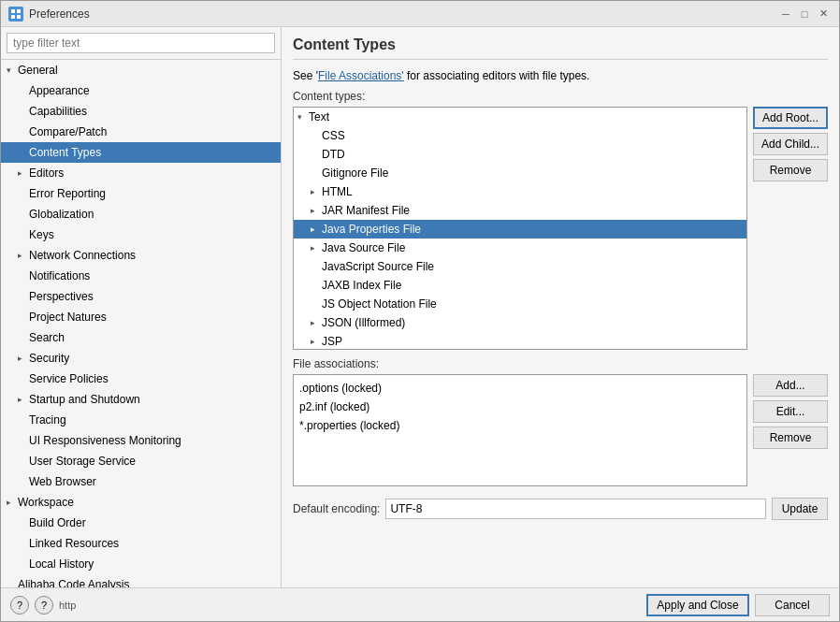 The image size is (840, 622). Describe the element at coordinates (12, 70) in the screenshot. I see `tree-arrow: ▾` at that location.